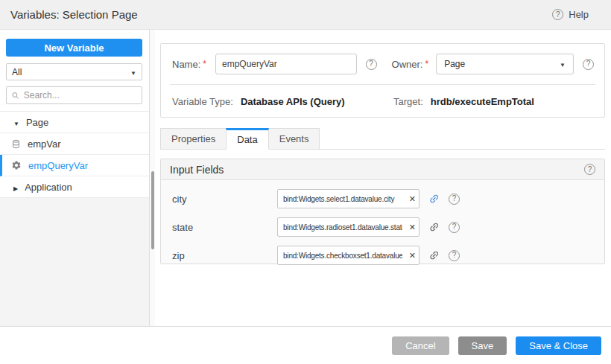 The width and height of the screenshot is (611, 364). Describe the element at coordinates (203, 101) in the screenshot. I see `variable-type-label: Variable Type:` at that location.